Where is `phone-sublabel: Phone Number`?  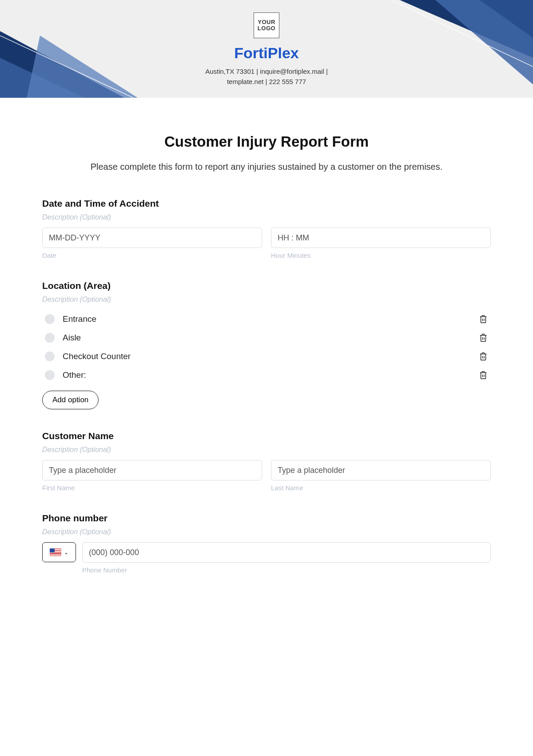 phone-sublabel: Phone Number is located at coordinates (286, 570).